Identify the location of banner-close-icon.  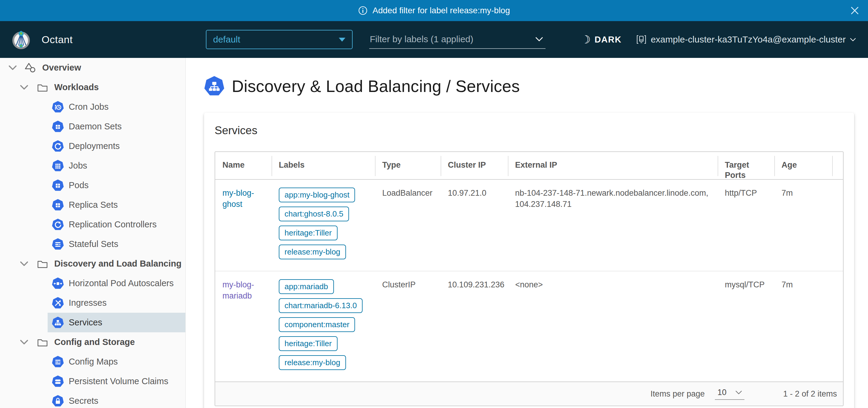
(855, 11).